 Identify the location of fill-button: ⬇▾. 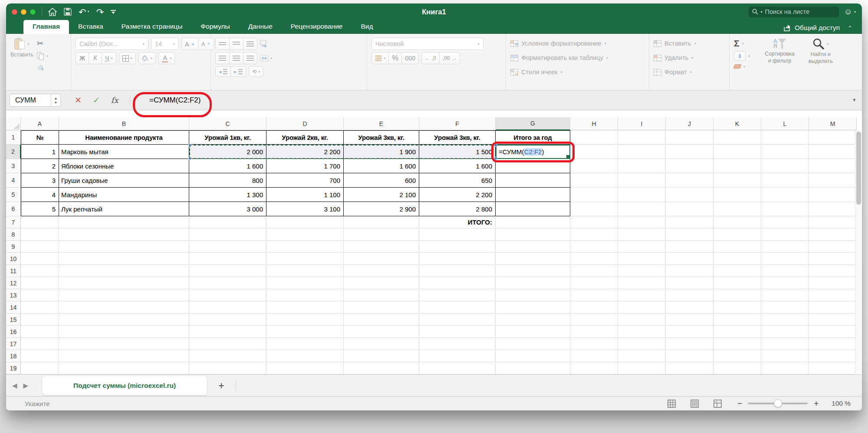
(742, 56).